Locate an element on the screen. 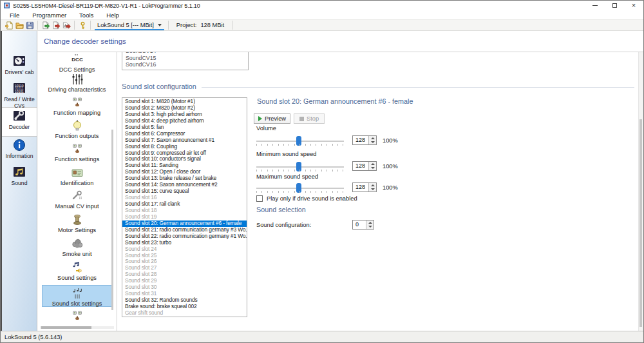  sound-slot-row: Sound slot 16 is located at coordinates (184, 198).